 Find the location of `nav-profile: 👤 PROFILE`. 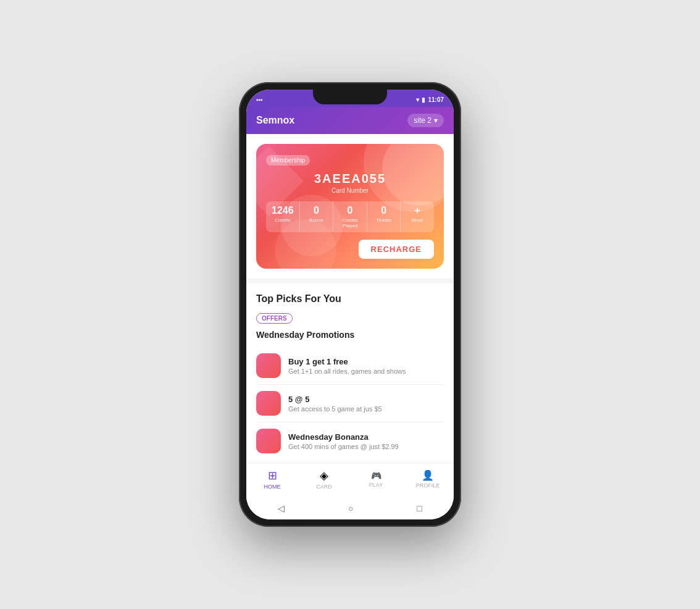

nav-profile: 👤 PROFILE is located at coordinates (428, 479).